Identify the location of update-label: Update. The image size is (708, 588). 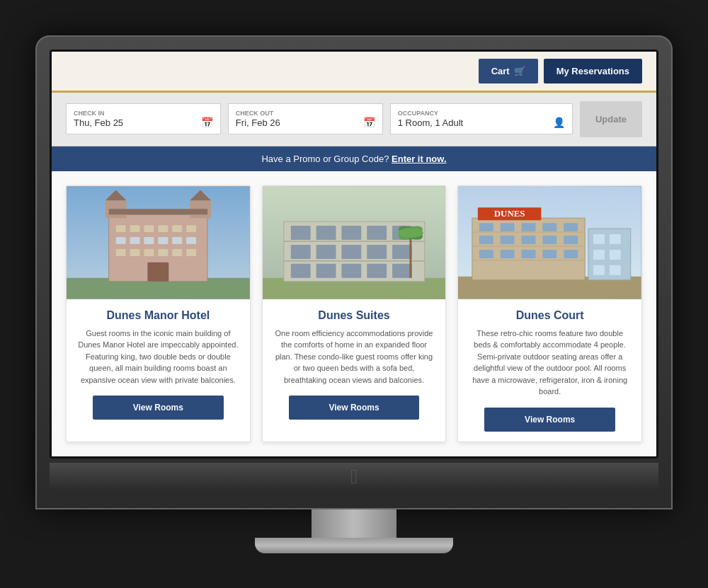
(611, 119).